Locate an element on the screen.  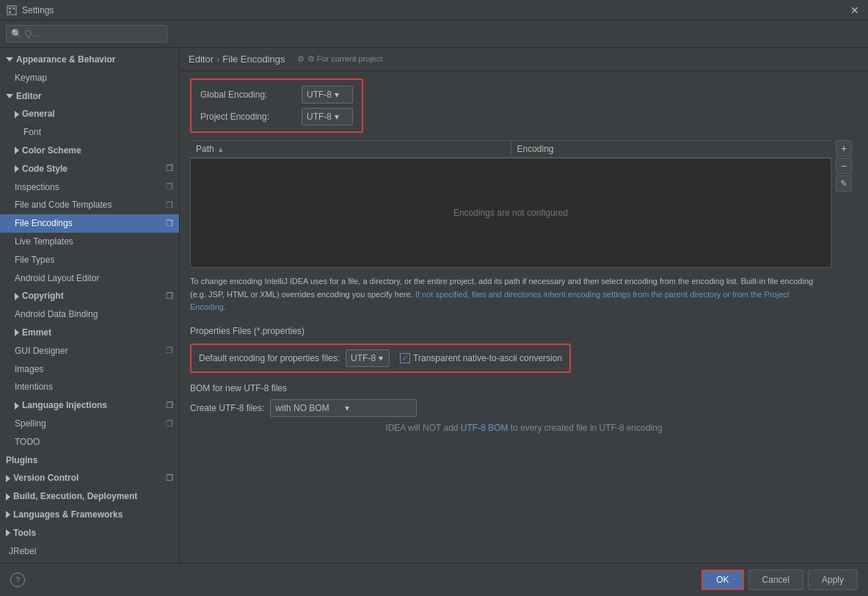
transparent-checkbox is located at coordinates (405, 358).